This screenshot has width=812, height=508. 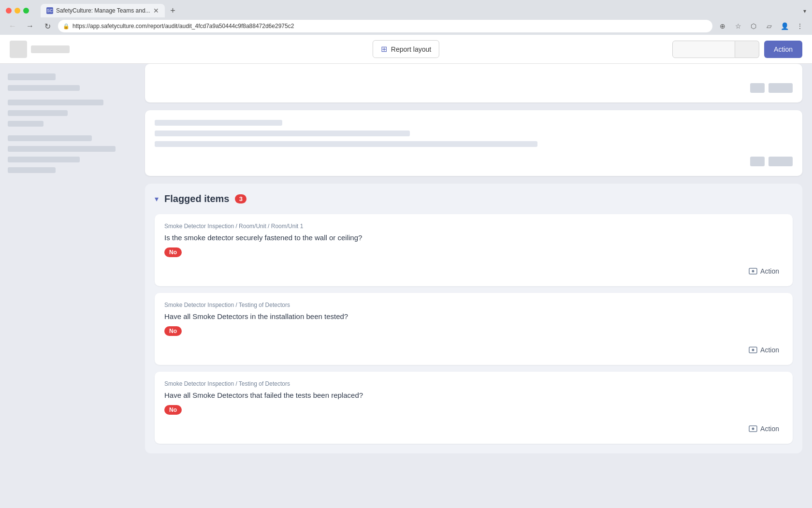 I want to click on flagged-item-3-question: Have all Smoke Detectors that failed the…, so click(x=474, y=395).